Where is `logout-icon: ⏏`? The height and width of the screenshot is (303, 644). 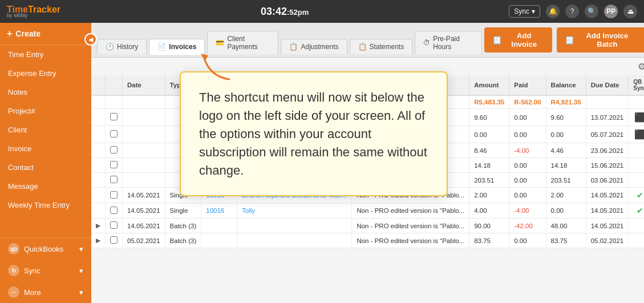 logout-icon: ⏏ is located at coordinates (630, 11).